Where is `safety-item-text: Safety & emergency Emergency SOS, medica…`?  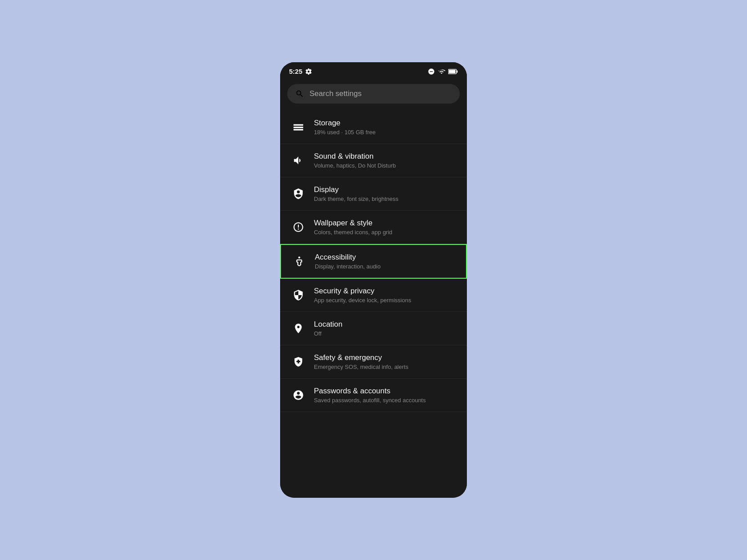 safety-item-text: Safety & emergency Emergency SOS, medica… is located at coordinates (386, 362).